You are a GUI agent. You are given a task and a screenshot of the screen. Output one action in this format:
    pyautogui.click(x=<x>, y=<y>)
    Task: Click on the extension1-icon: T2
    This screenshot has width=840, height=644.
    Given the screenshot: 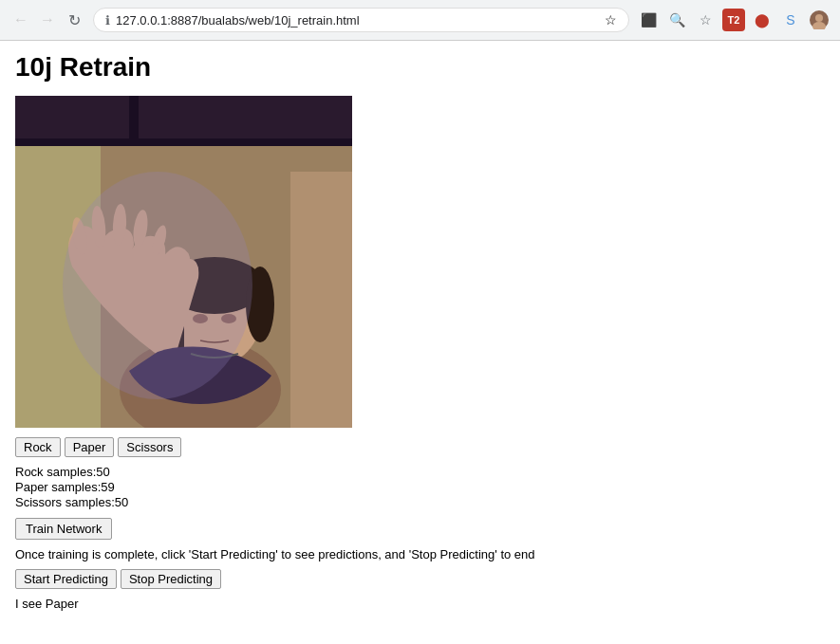 What is the action you would take?
    pyautogui.click(x=734, y=20)
    